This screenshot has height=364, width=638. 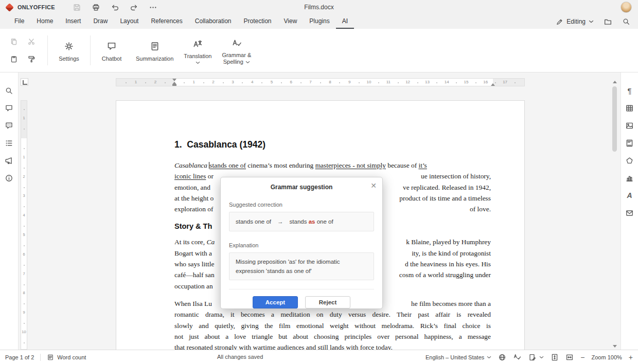 I want to click on copy-button, so click(x=14, y=42).